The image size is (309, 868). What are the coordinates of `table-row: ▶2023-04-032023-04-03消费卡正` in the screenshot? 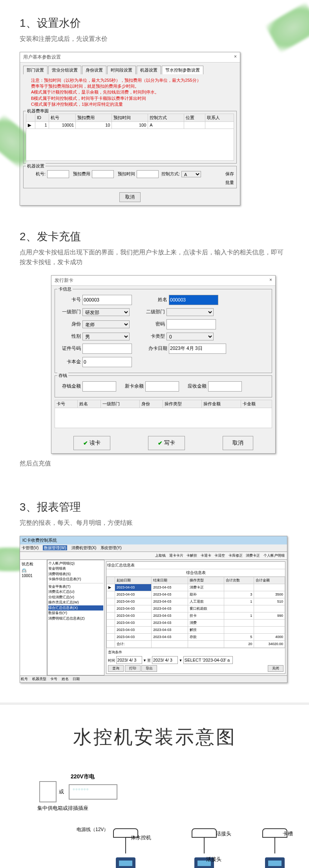 It's located at (196, 587).